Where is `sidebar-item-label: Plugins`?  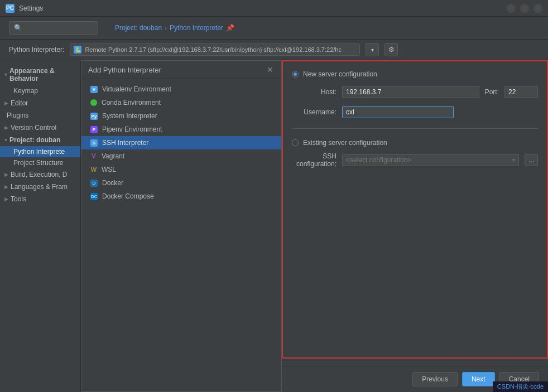
sidebar-item-label: Plugins is located at coordinates (18, 115).